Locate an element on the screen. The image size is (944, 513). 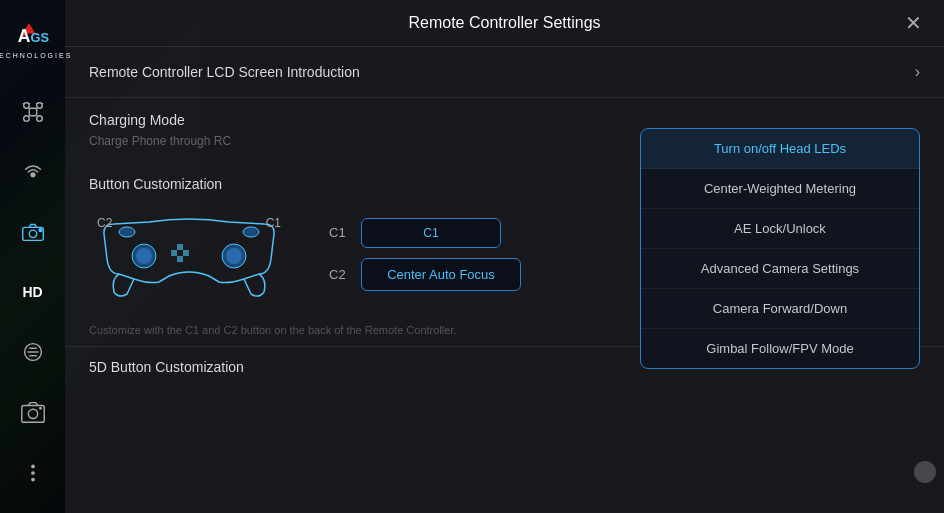
dropdown-popup: Turn on/off Head LEDs Center-Weighted Me… is located at coordinates (780, 248).